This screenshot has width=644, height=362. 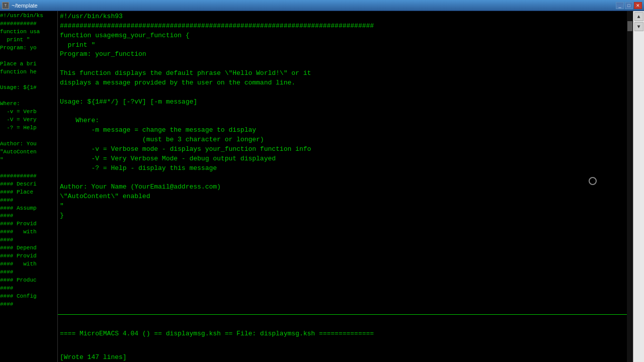 I want to click on browser-nav: ▲ ▼, so click(x=638, y=187).